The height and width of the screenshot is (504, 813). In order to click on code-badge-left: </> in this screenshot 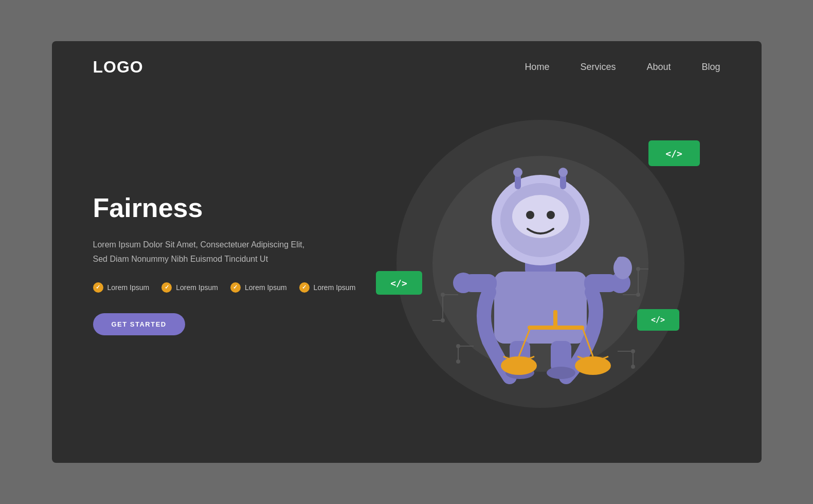, I will do `click(399, 283)`.